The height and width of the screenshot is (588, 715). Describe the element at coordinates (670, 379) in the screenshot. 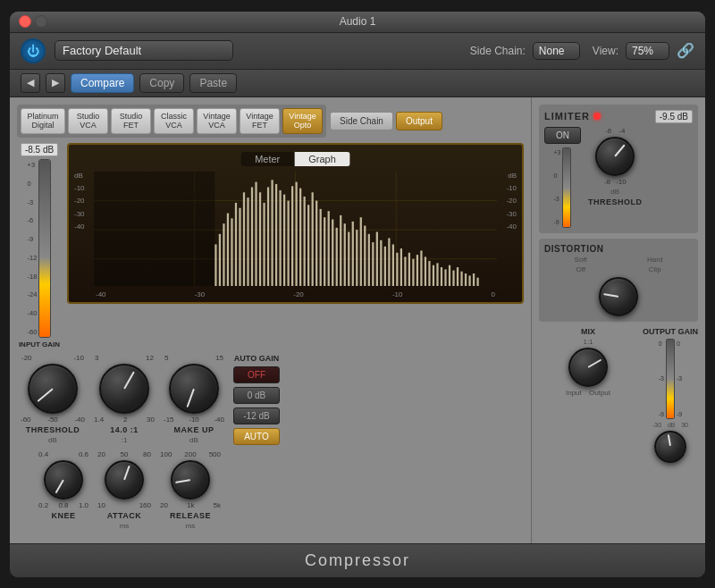

I see `output-fader-bar` at that location.